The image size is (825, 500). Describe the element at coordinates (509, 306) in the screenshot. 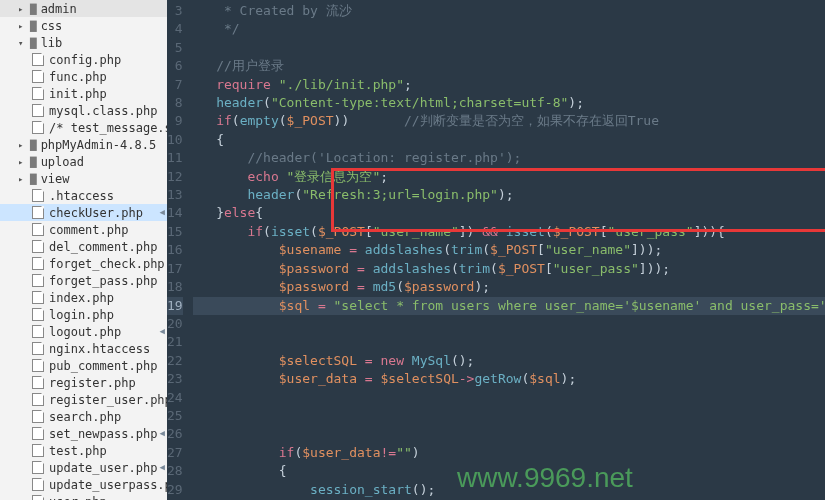

I see `code-line: $sql = "select * from users where user_n…` at that location.